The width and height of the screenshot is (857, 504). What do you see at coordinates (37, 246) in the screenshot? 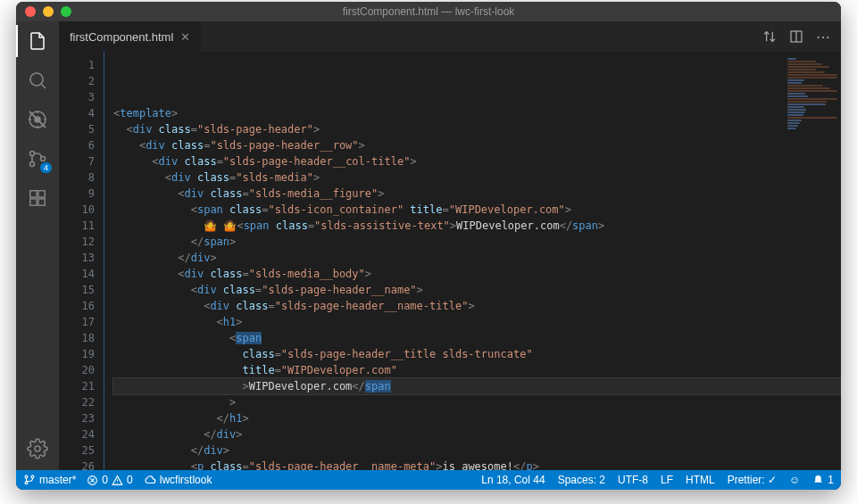
I see `activity-bar: 4` at bounding box center [37, 246].